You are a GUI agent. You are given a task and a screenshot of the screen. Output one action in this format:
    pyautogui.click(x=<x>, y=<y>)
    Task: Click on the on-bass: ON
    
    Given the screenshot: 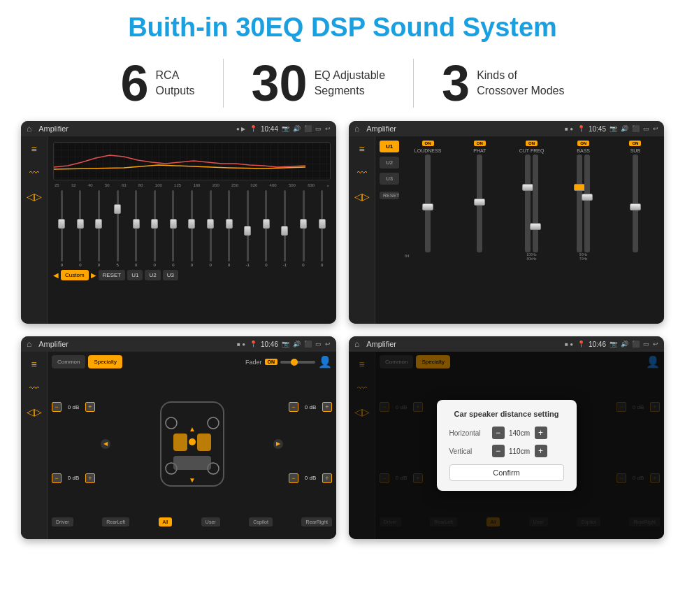 What is the action you would take?
    pyautogui.click(x=583, y=143)
    